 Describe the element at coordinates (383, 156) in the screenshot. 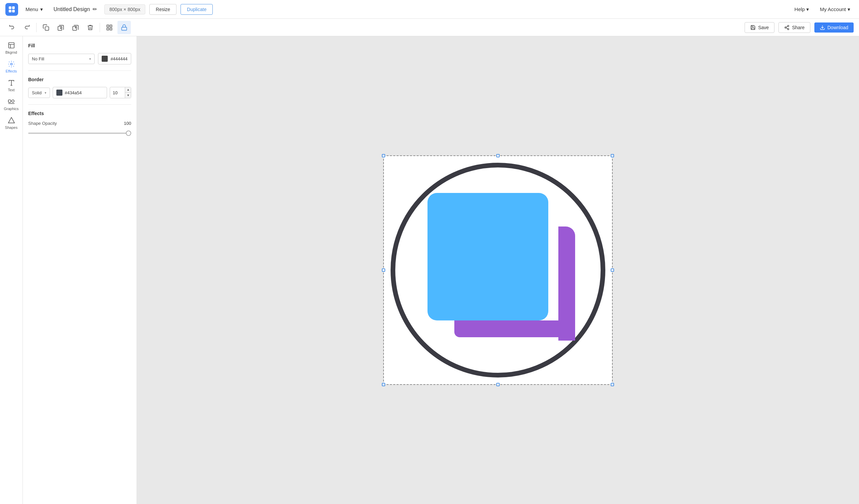

I see `handle-top-left` at that location.